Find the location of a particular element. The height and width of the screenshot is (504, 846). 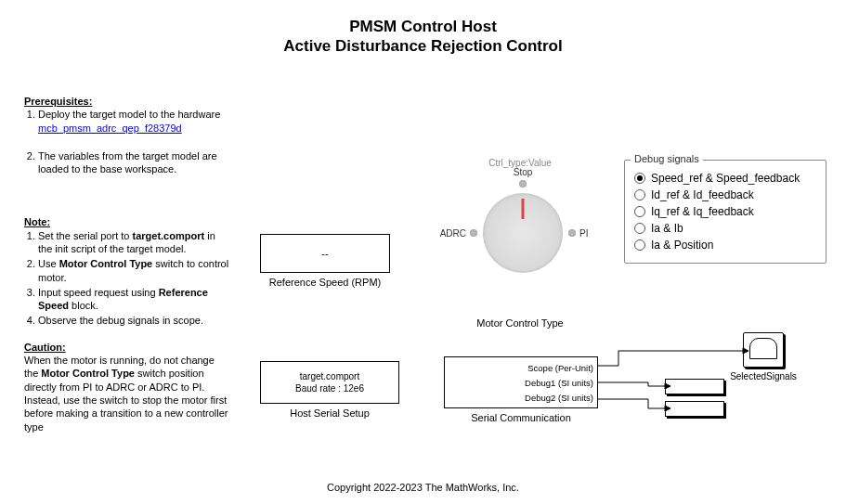

knob-tick-stop is located at coordinates (523, 184).